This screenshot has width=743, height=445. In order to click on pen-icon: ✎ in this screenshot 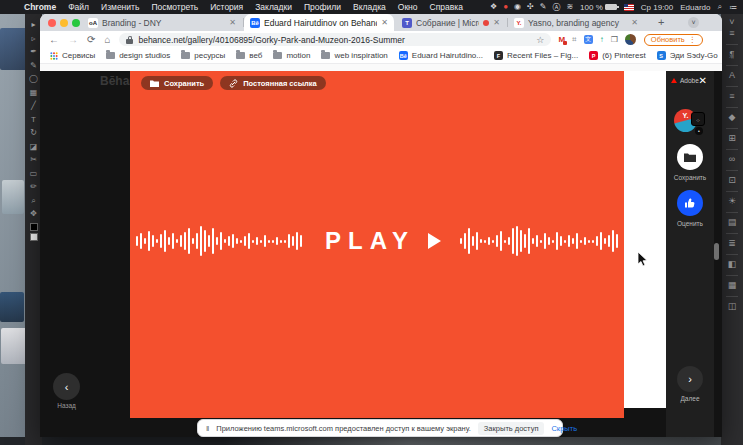, I will do `click(544, 8)`.